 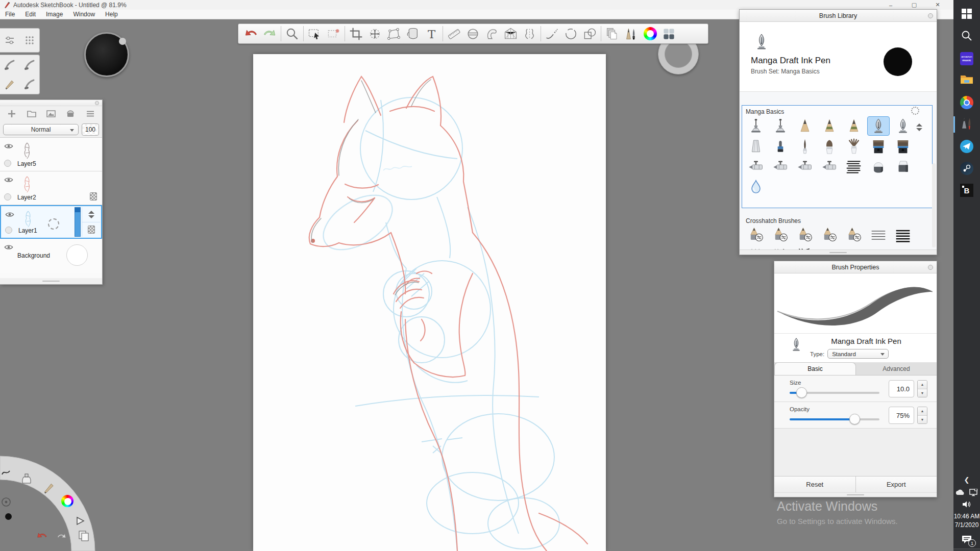 What do you see at coordinates (967, 59) in the screenshot?
I see `taskbar-amazon-music: amazonmusic` at bounding box center [967, 59].